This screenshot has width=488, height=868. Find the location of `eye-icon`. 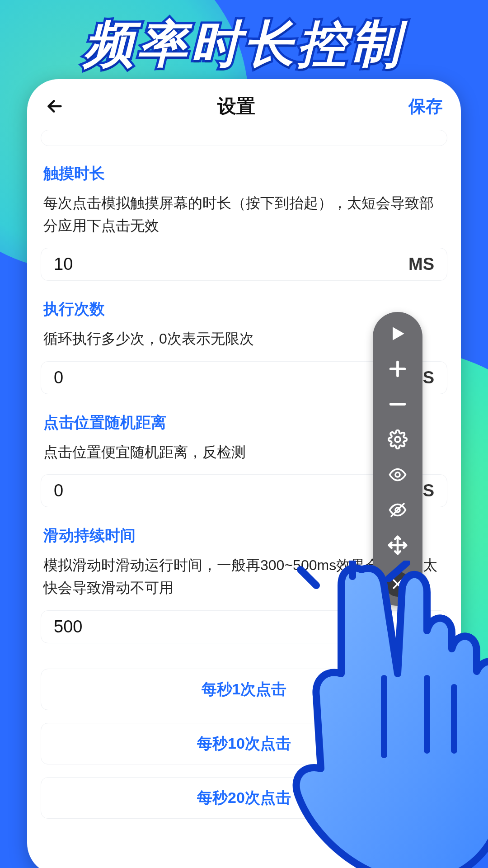

eye-icon is located at coordinates (398, 475).